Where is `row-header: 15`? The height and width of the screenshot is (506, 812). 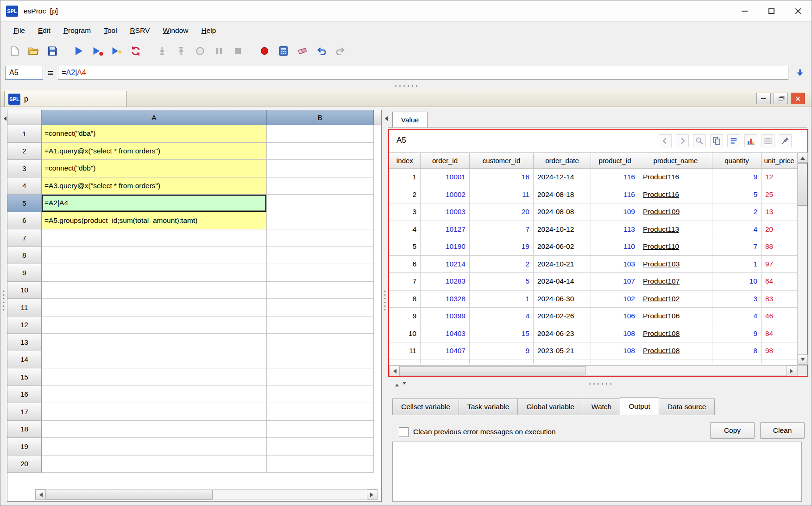
row-header: 15 is located at coordinates (25, 377).